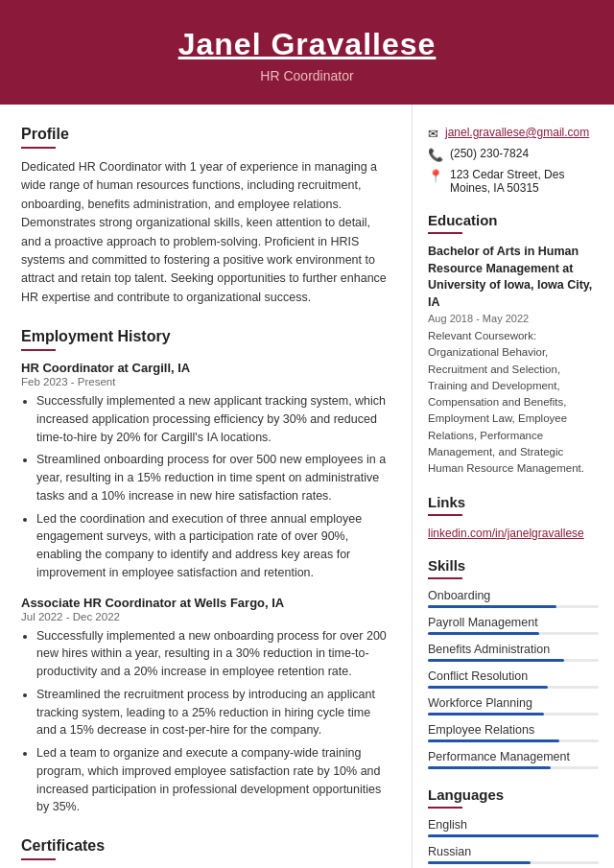 The width and height of the screenshot is (614, 868). What do you see at coordinates (513, 760) in the screenshot?
I see `skill-item: Performance Management` at bounding box center [513, 760].